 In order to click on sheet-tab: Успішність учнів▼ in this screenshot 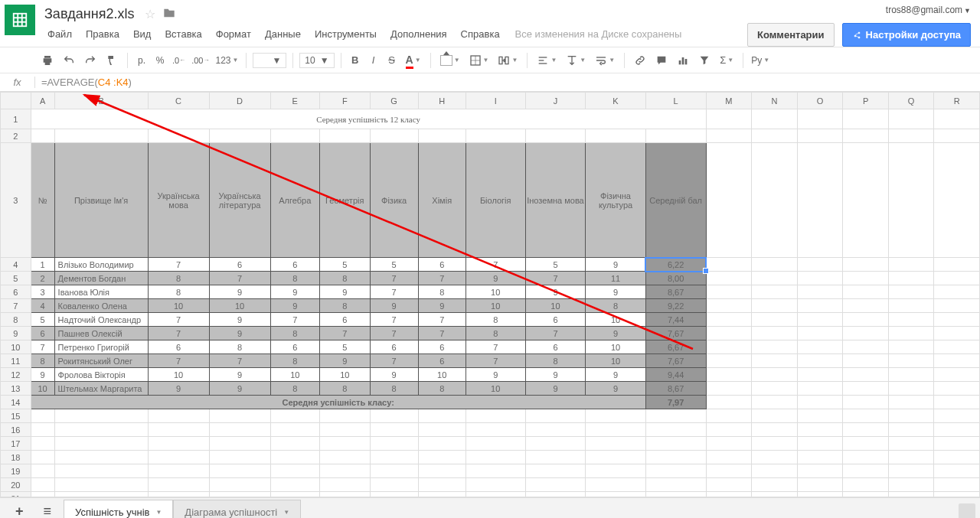, I will do `click(118, 510)`.